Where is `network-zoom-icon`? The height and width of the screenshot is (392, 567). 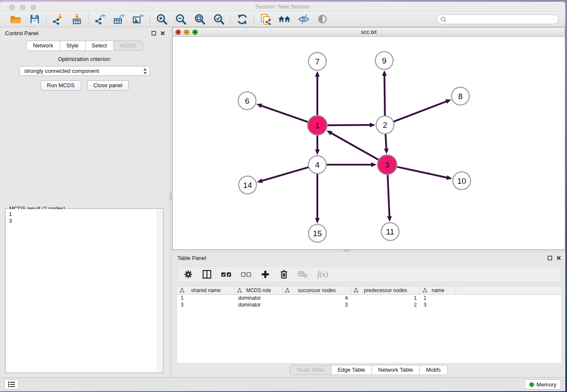
network-zoom-icon is located at coordinates (195, 33).